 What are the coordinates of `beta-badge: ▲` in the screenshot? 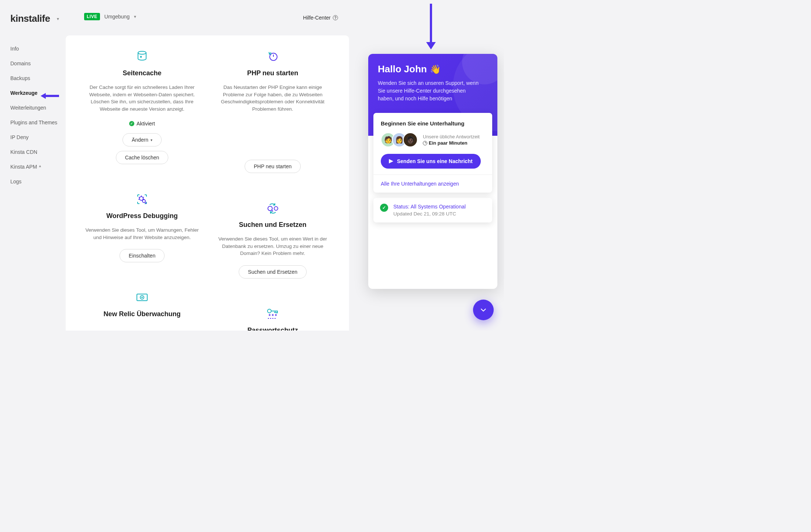 It's located at (40, 166).